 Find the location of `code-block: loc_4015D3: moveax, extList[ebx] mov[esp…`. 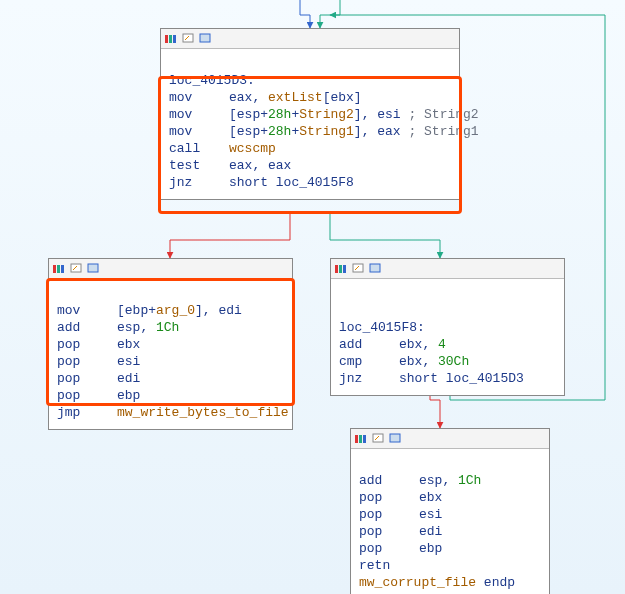

code-block: loc_4015D3: moveax, extList[ebx] mov[esp… is located at coordinates (310, 124).